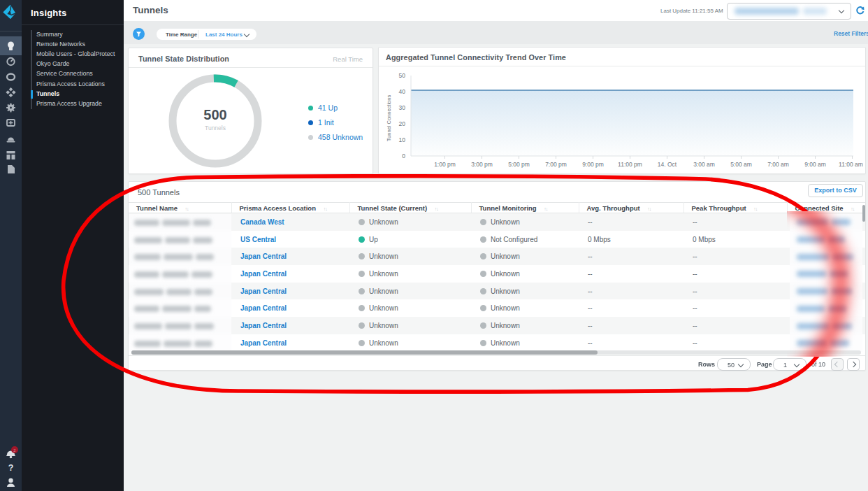 The width and height of the screenshot is (868, 491). Describe the element at coordinates (519, 164) in the screenshot. I see `svg-text: 5:00 pm` at that location.